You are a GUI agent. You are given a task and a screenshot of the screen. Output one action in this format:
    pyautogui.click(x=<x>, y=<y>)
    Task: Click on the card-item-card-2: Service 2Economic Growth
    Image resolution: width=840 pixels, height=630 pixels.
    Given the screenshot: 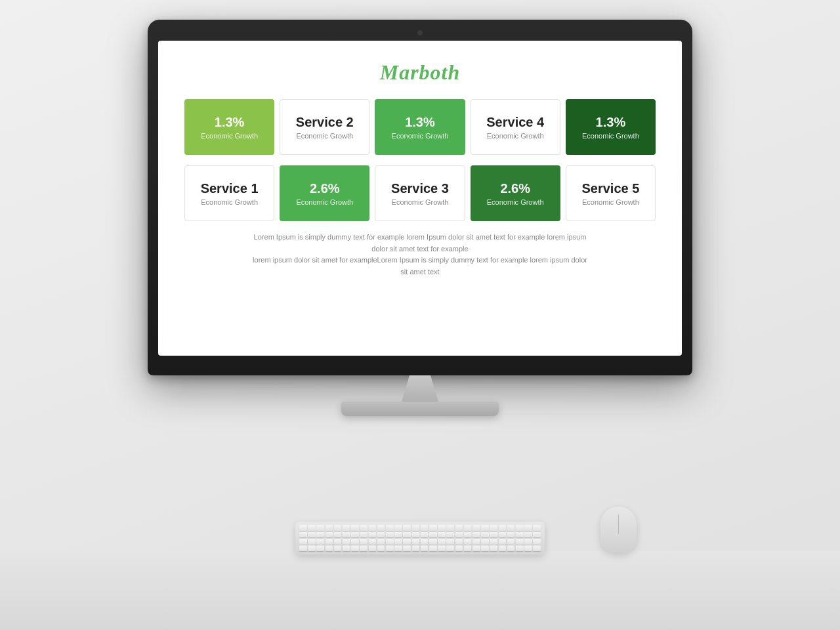 What is the action you would take?
    pyautogui.click(x=324, y=127)
    